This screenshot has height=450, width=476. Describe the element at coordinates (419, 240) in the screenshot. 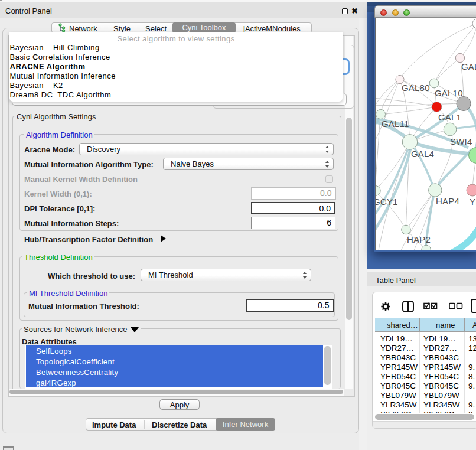

I see `svg-text: HAP2` at that location.